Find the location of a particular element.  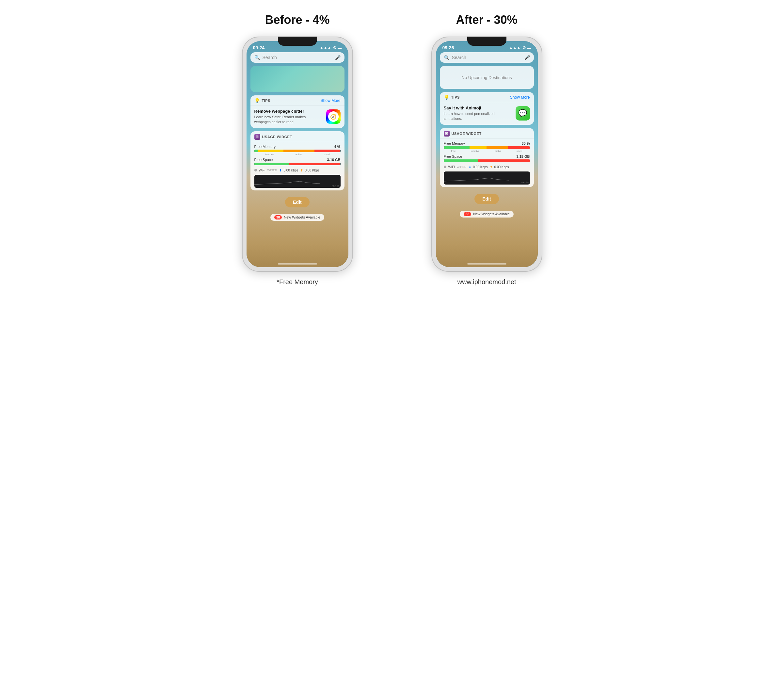

messages-icon: 💬 is located at coordinates (523, 114).